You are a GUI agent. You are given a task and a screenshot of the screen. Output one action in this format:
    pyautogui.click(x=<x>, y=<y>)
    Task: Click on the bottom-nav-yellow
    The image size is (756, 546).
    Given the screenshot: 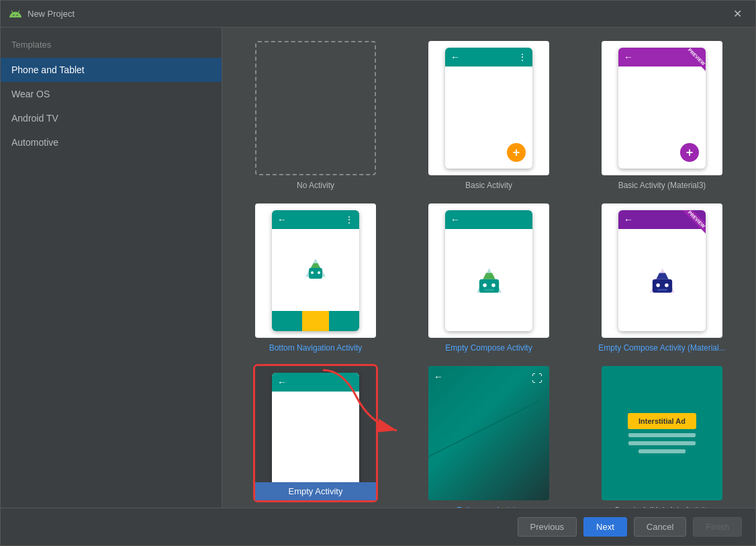 What is the action you would take?
    pyautogui.click(x=316, y=321)
    